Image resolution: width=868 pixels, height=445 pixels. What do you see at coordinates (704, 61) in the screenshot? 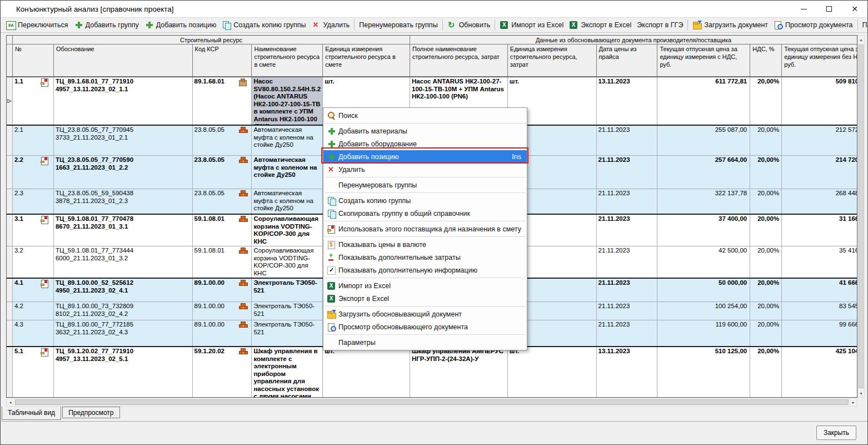
I see `column-header-price: Текущая отпускная цена за единицу измере…` at bounding box center [704, 61].